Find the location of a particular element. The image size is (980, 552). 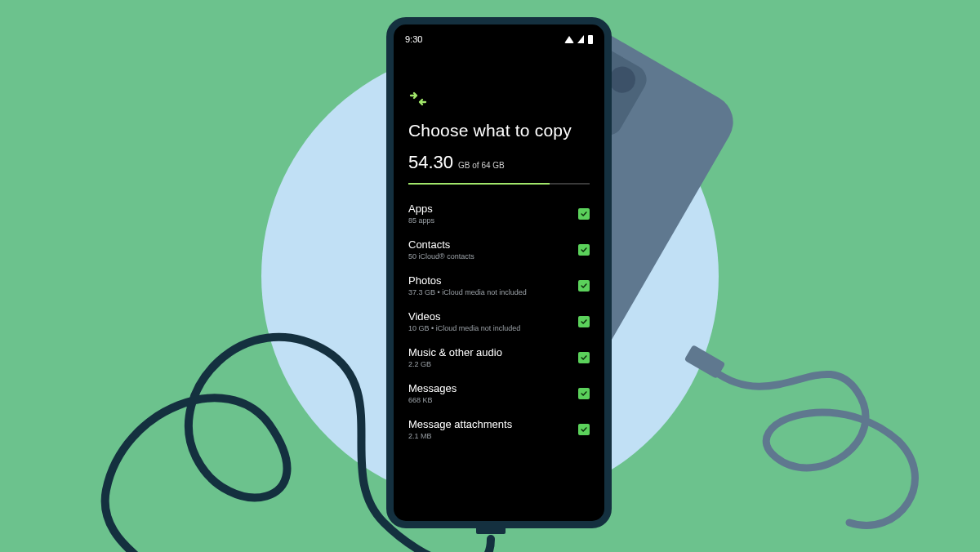

list-item: Messages 668 KB is located at coordinates (499, 394).